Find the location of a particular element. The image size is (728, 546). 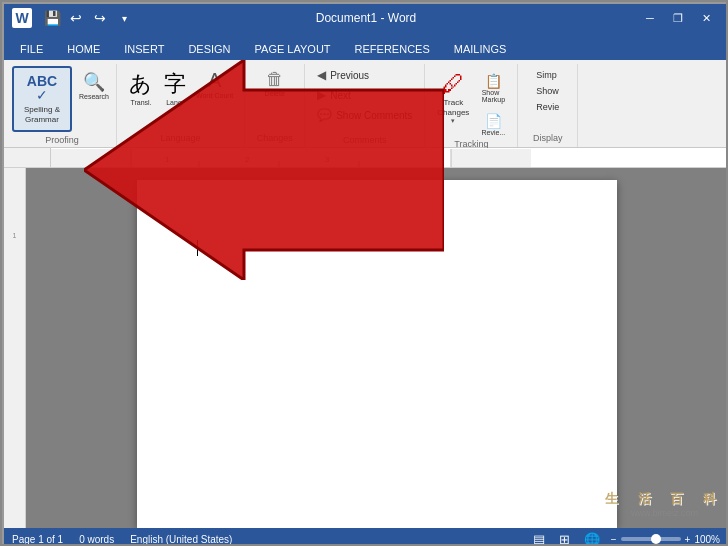

status-right: ▤ ⊞ 🌐 − + 100% is located at coordinates (625, 539).